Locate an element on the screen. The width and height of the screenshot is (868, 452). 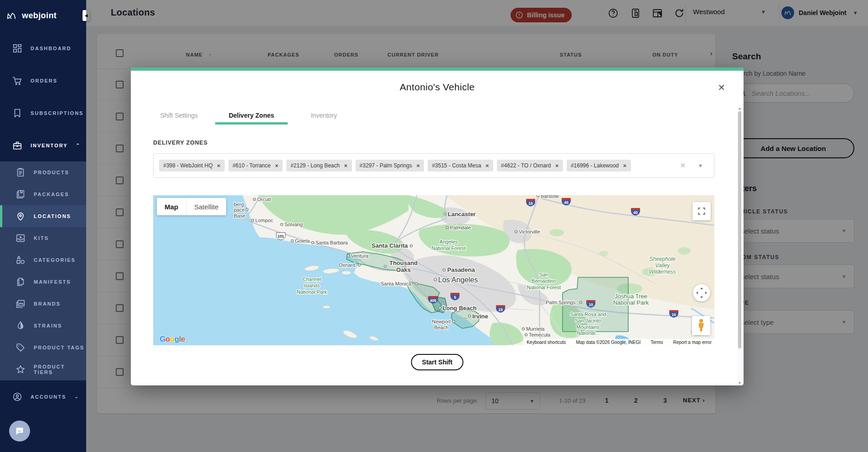
scrollbar-thumb is located at coordinates (739, 230).